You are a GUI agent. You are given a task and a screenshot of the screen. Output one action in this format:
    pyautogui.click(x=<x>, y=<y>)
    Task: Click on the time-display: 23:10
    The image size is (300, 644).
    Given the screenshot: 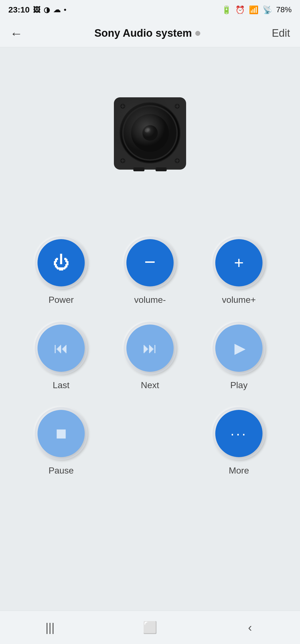 What is the action you would take?
    pyautogui.click(x=19, y=10)
    